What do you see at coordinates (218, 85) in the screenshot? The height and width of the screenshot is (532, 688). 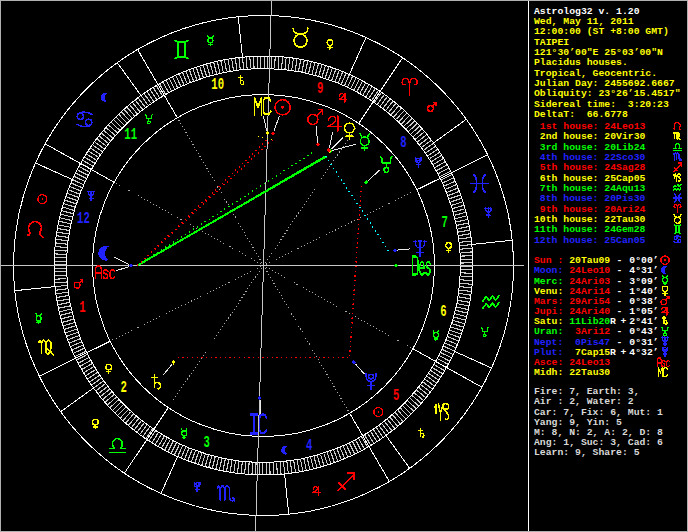 I see `svg-text: 10` at bounding box center [218, 85].